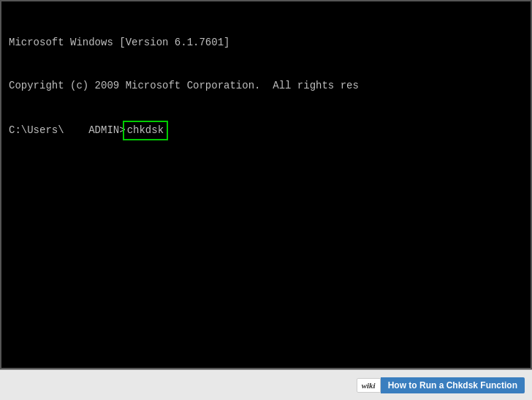 This screenshot has width=532, height=400. I want to click on bottom-bar: wiki How to Run a Chkdsk Function, so click(266, 385).